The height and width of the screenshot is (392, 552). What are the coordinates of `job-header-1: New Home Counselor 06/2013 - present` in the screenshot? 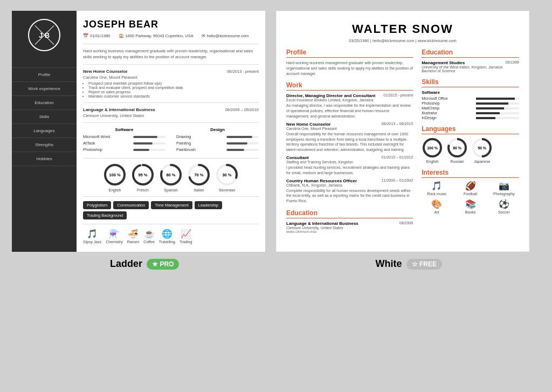 It's located at (171, 71).